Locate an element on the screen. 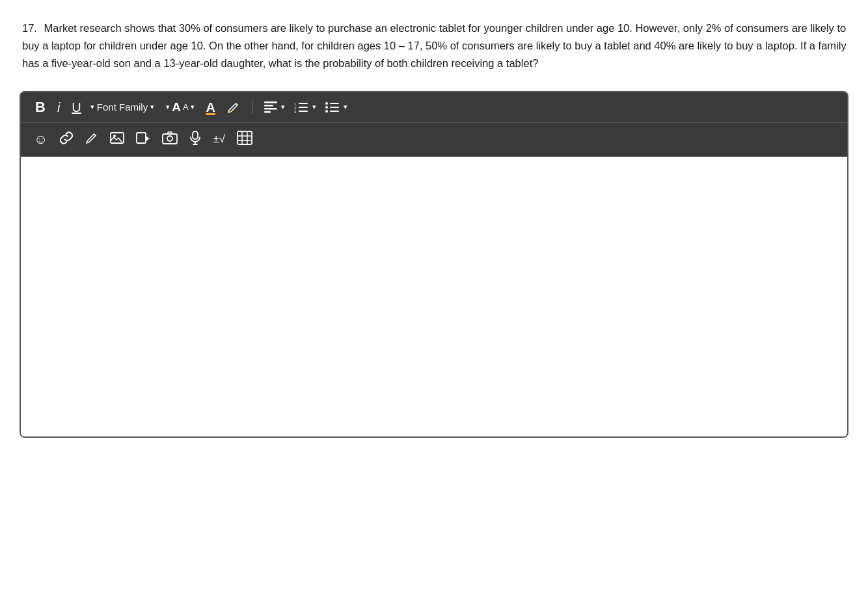 The image size is (868, 603). underline-button: U is located at coordinates (76, 107).